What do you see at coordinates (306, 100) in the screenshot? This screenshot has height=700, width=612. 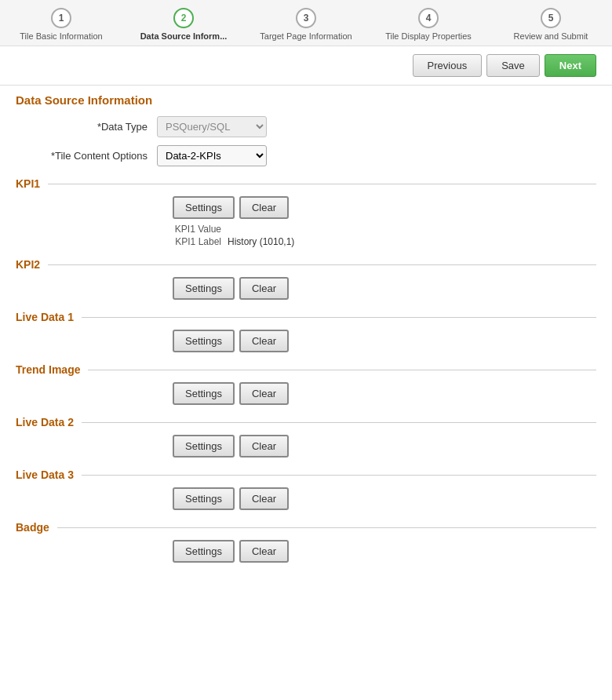 I see `section-title: Data Source Information` at bounding box center [306, 100].